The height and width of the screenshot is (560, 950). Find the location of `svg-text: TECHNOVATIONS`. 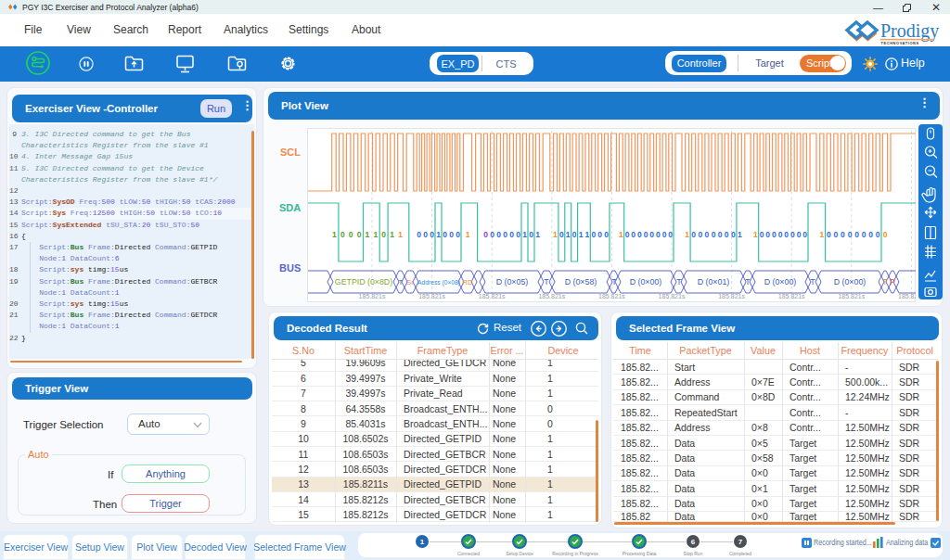

svg-text: TECHNOVATIONS is located at coordinates (900, 43).